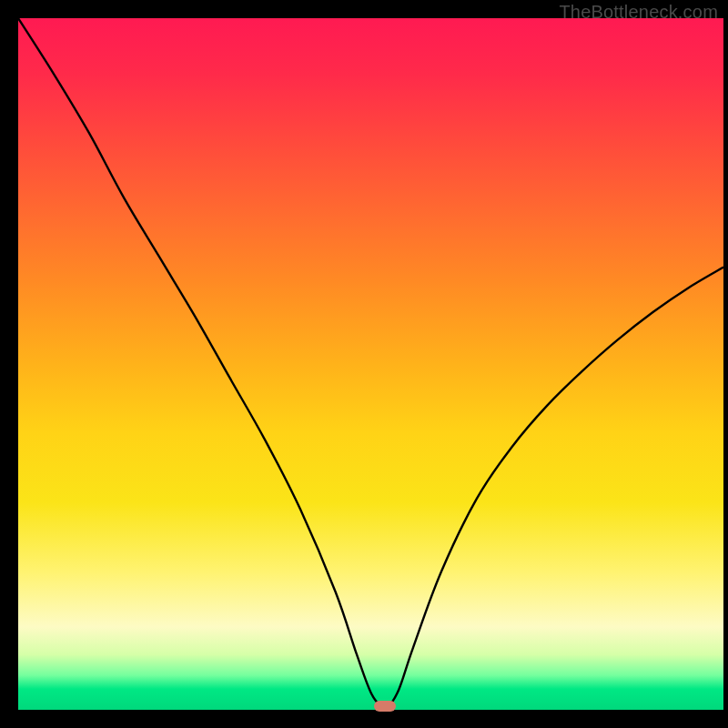 The height and width of the screenshot is (728, 728). What do you see at coordinates (385, 706) in the screenshot?
I see `optimal-marker` at bounding box center [385, 706].